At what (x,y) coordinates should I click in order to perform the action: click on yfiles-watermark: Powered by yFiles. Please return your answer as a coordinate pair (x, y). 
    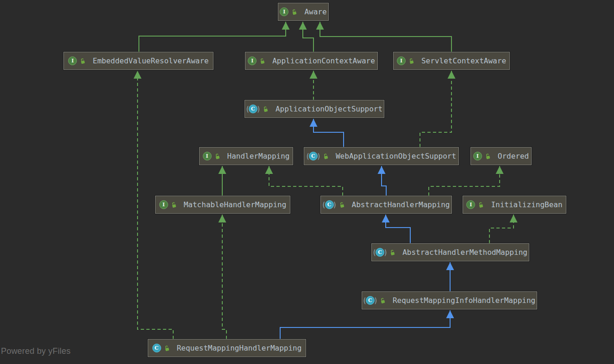
    Looking at the image, I should click on (36, 352).